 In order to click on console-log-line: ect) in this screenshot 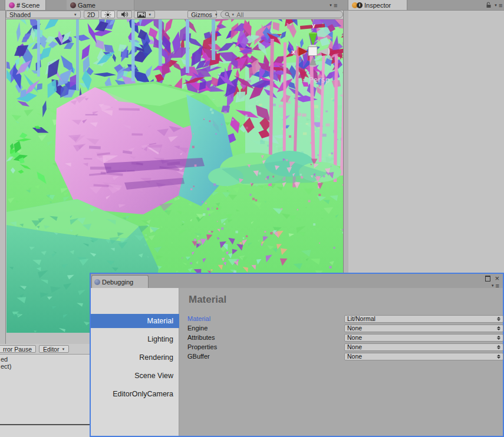, I will do `click(6, 366)`.